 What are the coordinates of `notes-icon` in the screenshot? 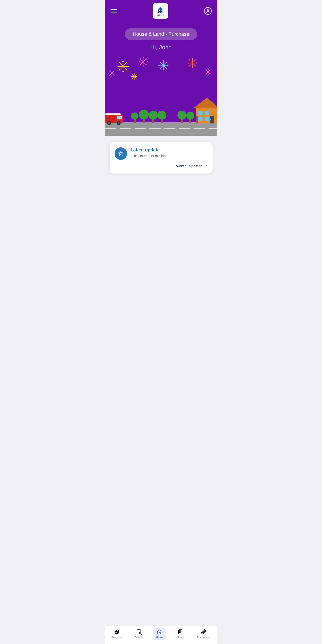 It's located at (180, 632).